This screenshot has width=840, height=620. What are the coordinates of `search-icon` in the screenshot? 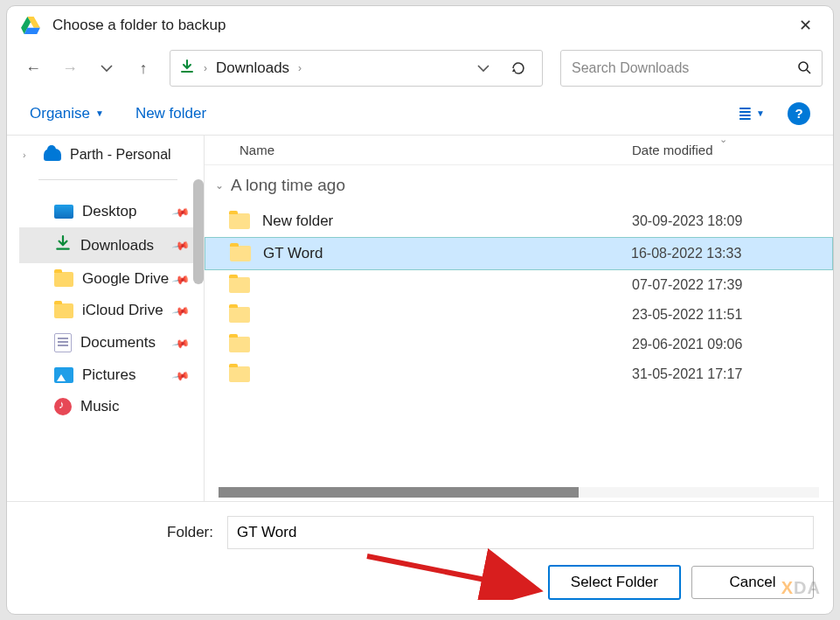 It's located at (804, 68).